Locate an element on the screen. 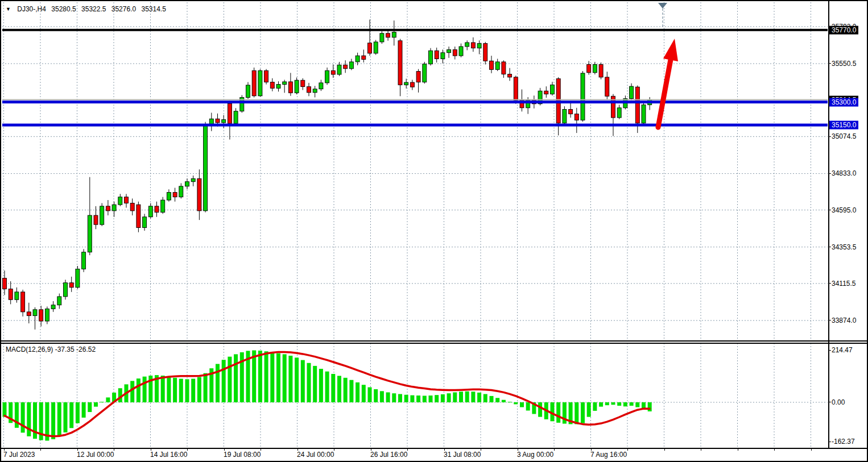 The image size is (868, 462). time-axis-label: 19 Jul 08:00 is located at coordinates (242, 455).